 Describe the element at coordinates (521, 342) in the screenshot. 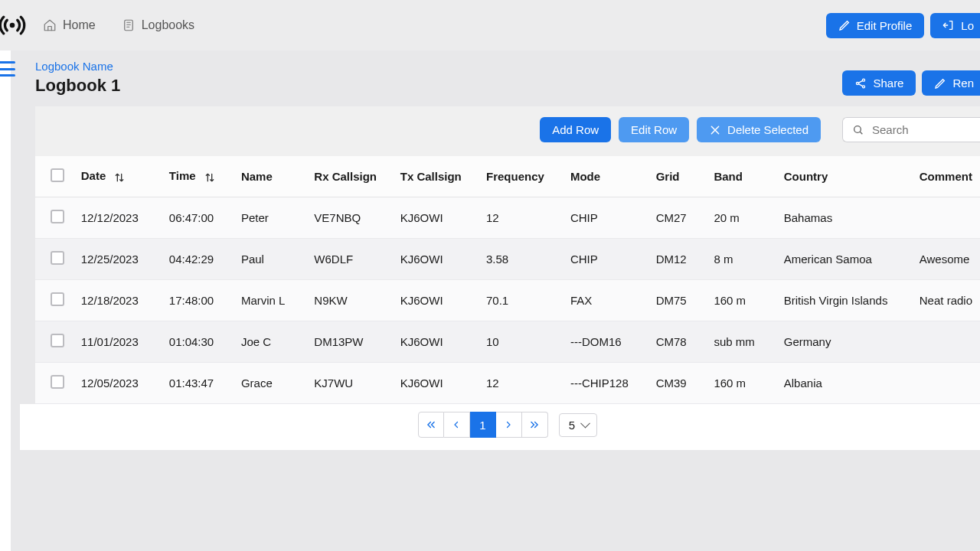

I see `cell-freq: 10` at that location.